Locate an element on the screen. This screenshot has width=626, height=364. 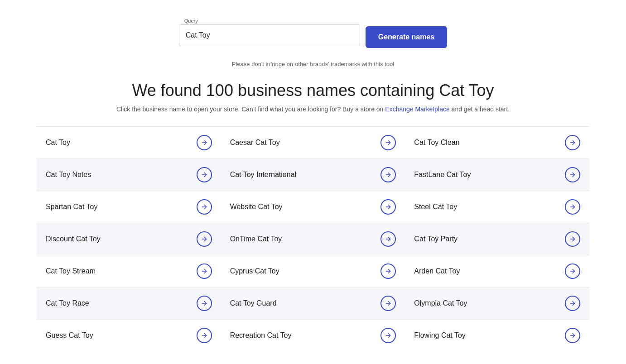
item-name: Cat Toy Notes is located at coordinates (68, 175).